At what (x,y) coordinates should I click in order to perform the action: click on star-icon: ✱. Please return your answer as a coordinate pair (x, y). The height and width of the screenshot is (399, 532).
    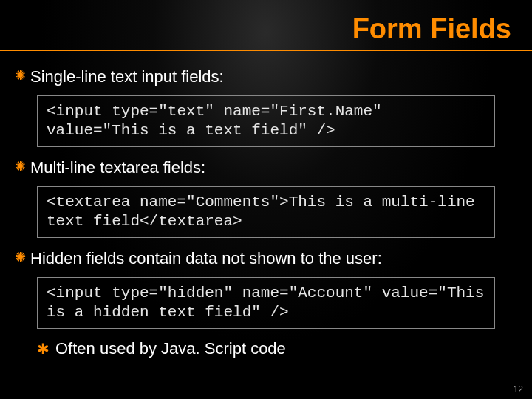
    Looking at the image, I should click on (43, 349).